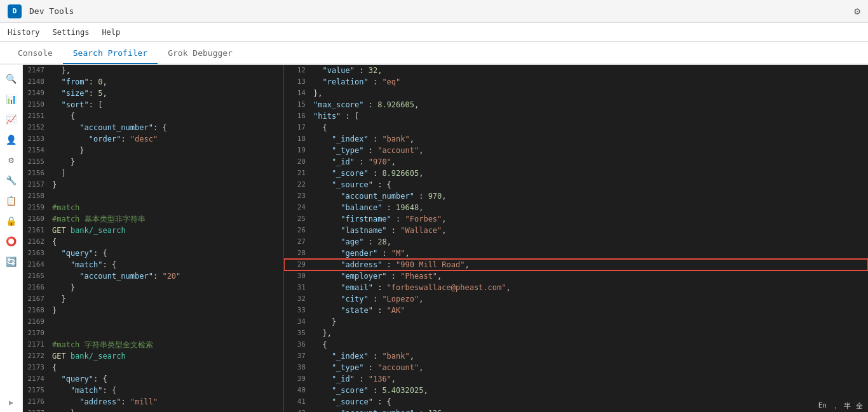  I want to click on code-line: 13 "relation" : "eq", so click(576, 82).